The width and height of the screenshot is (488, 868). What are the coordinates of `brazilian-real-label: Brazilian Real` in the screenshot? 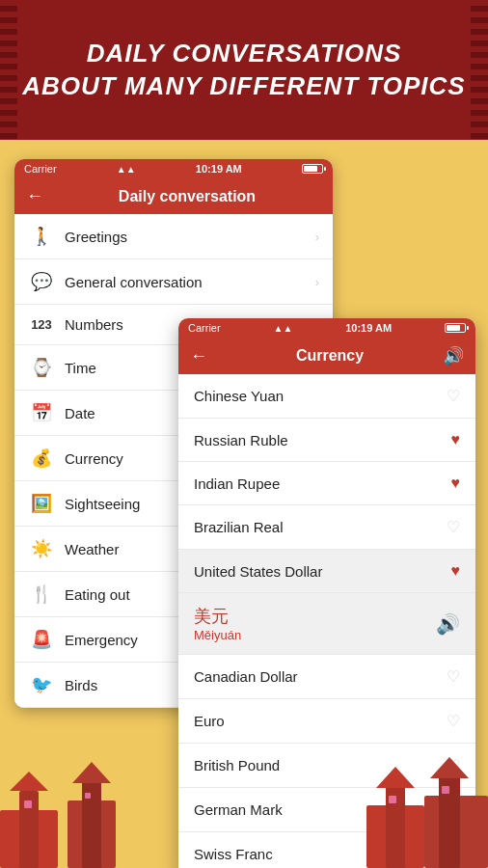 It's located at (320, 527).